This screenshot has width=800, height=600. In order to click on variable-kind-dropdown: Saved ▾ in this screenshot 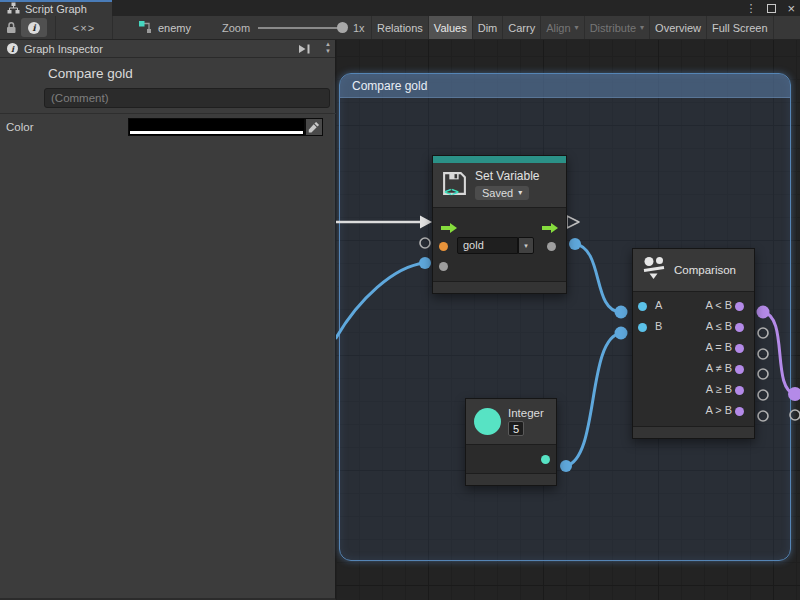, I will do `click(502, 193)`.